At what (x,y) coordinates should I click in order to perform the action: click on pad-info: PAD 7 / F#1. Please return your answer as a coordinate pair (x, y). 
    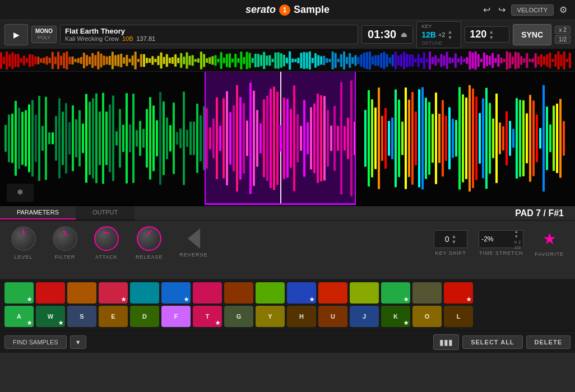
    Looking at the image, I should click on (539, 213).